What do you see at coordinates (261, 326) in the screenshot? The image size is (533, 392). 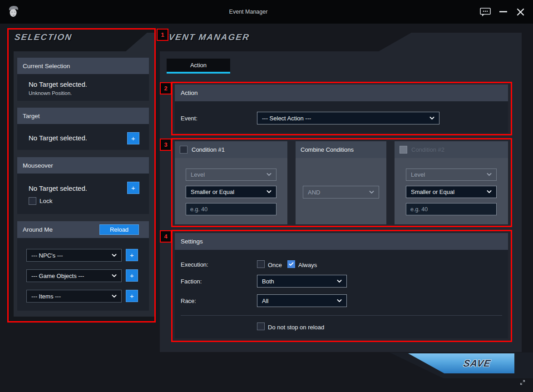 I see `no-stop-checkbox` at bounding box center [261, 326].